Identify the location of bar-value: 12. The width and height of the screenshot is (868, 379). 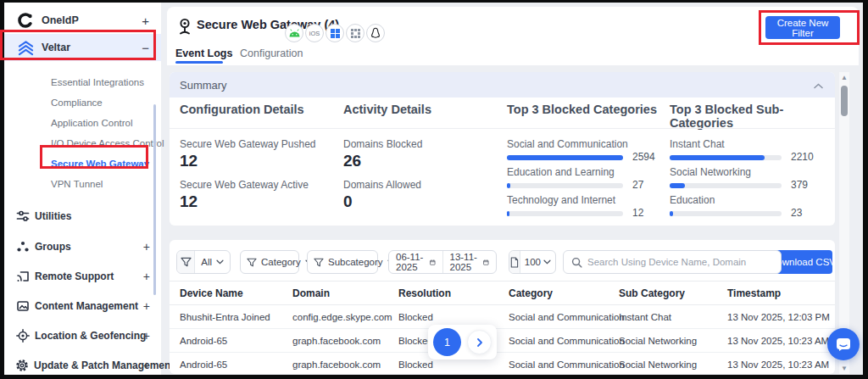
(637, 213).